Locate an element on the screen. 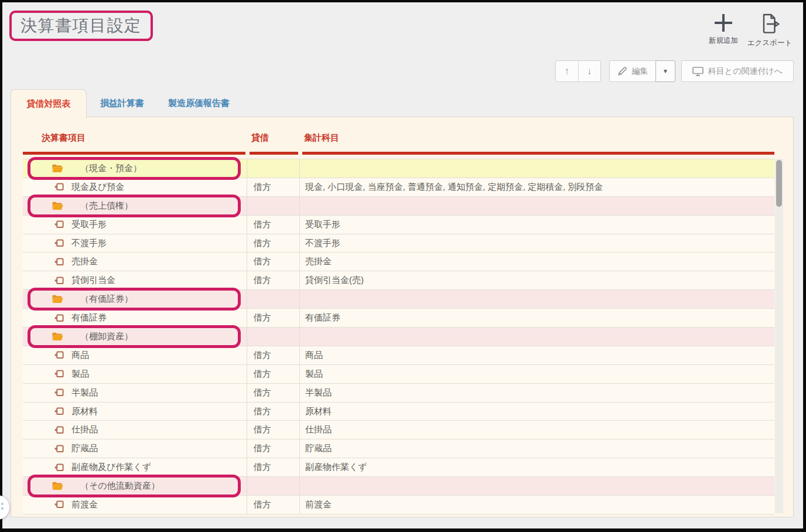 The height and width of the screenshot is (532, 806). move-button-group: ↑ ↓ is located at coordinates (578, 71).